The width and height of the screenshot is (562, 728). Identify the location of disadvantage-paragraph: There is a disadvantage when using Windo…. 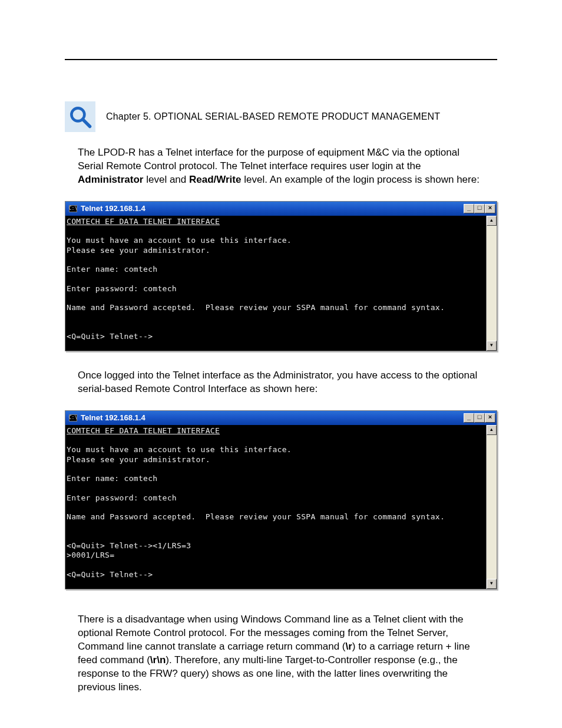
(281, 654).